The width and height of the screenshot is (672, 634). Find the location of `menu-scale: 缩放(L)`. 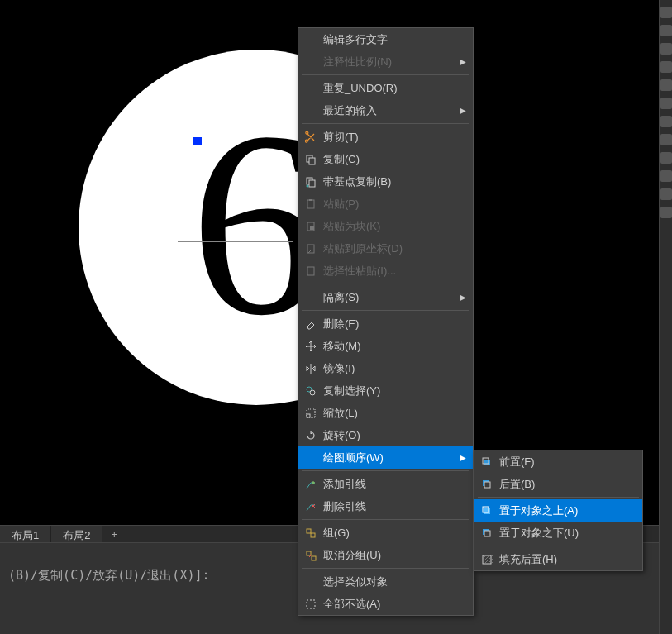

menu-scale: 缩放(L) is located at coordinates (385, 413).